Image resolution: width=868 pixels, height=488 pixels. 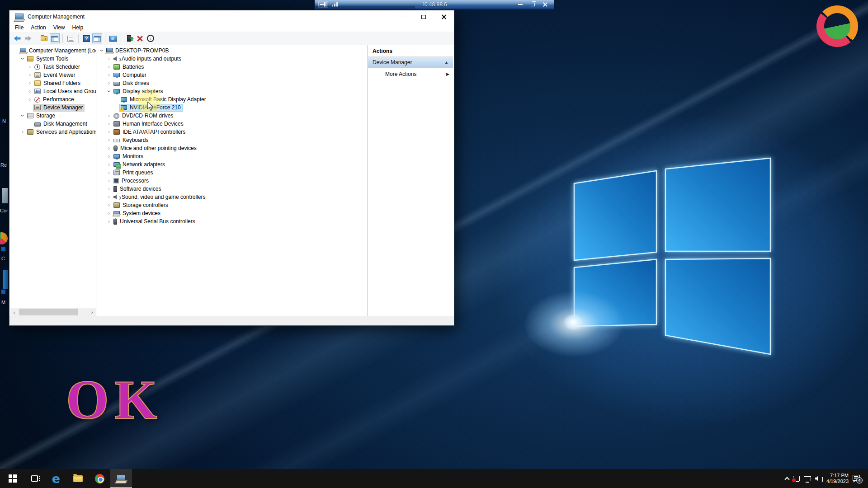 What do you see at coordinates (53, 312) in the screenshot?
I see `horizontal-scrollbar: ‹ ›` at bounding box center [53, 312].